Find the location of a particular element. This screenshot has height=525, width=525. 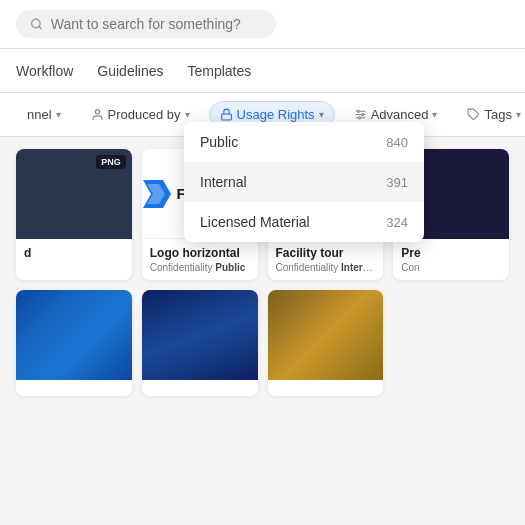

nav-bar: Workflow Guidelines Templates is located at coordinates (262, 71).